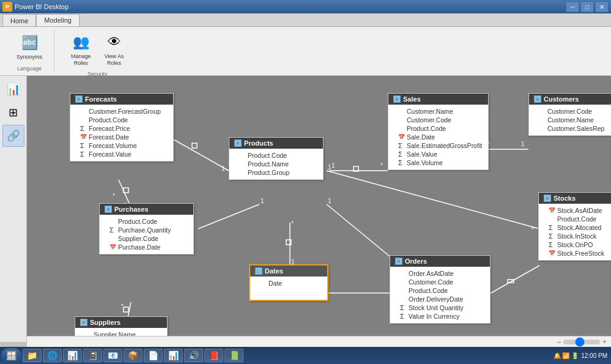 The height and width of the screenshot is (364, 611). What do you see at coordinates (587, 7) in the screenshot?
I see `maximize-button: □` at bounding box center [587, 7].